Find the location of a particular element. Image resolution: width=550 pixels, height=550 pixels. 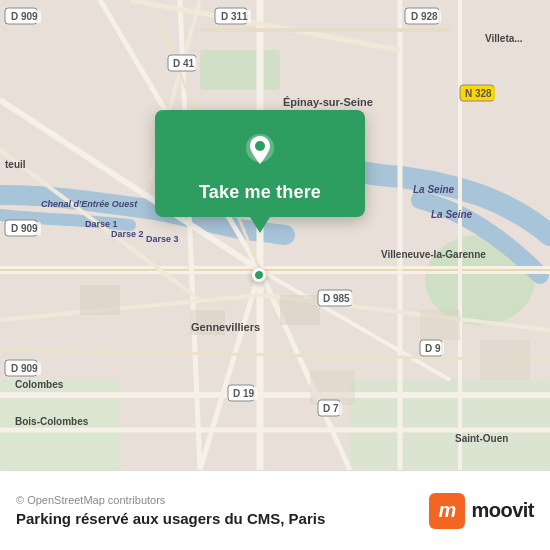

place-gennevilliers: Gennevilliers is located at coordinates (226, 327).